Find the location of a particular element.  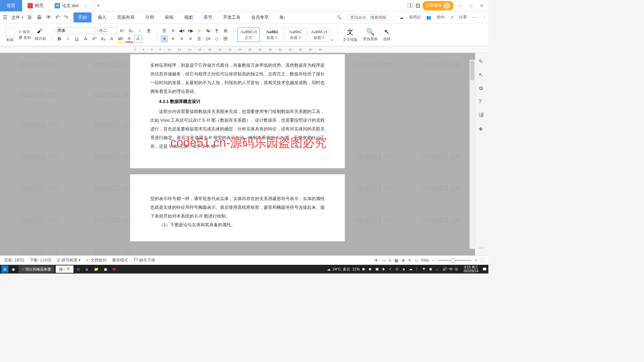

ribbon-tab-member: 会员专享 is located at coordinates (260, 17).